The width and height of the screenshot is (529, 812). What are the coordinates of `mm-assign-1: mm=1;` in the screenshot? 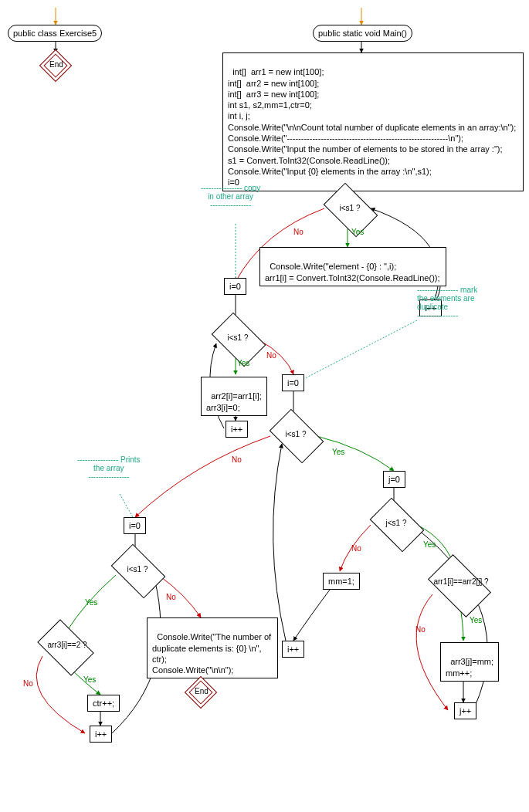 It's located at (341, 581).